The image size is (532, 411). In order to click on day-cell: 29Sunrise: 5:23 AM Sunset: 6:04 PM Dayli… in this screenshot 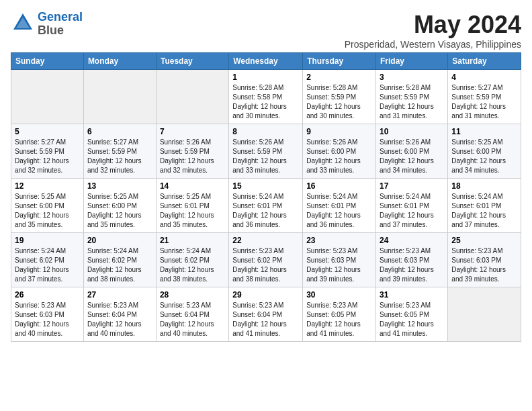, I will do `click(266, 314)`.